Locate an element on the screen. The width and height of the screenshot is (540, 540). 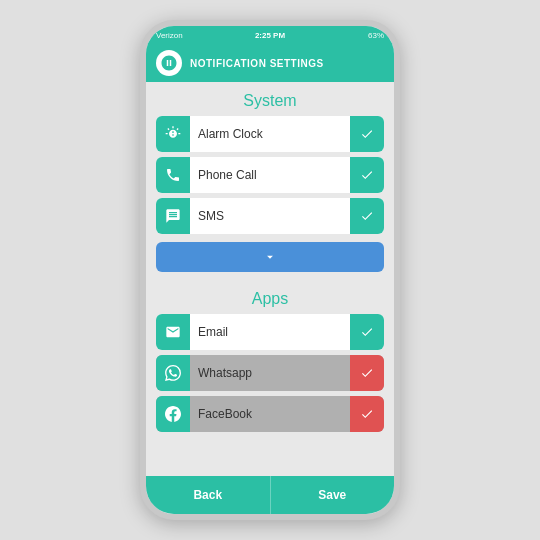
facebook-label: FaceBook is located at coordinates (270, 414).